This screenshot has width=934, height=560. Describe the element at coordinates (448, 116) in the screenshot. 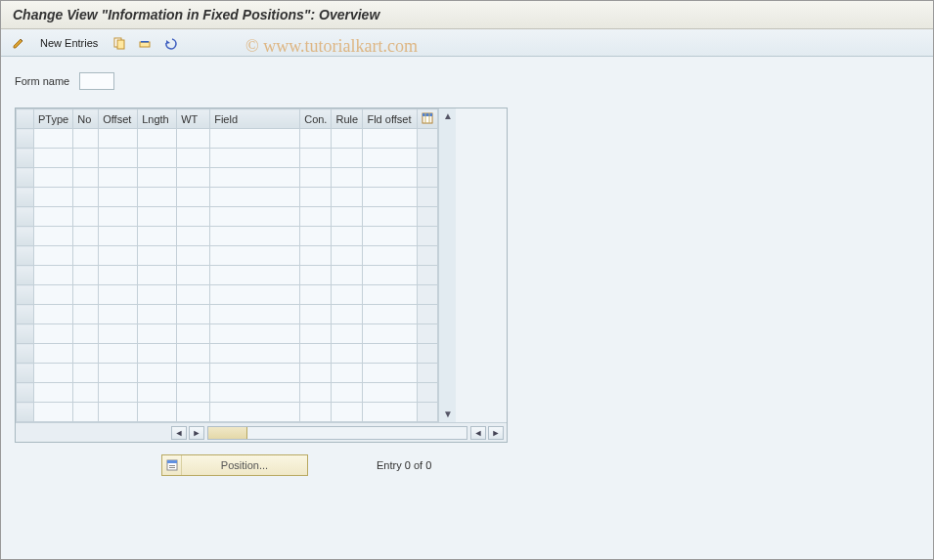

I see `scroll-up-icon: ▲` at that location.